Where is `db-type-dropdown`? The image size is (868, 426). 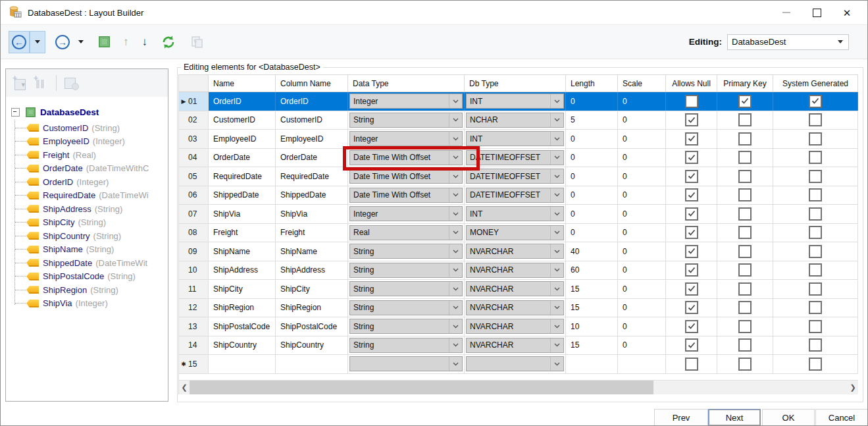
db-type-dropdown is located at coordinates (515, 363).